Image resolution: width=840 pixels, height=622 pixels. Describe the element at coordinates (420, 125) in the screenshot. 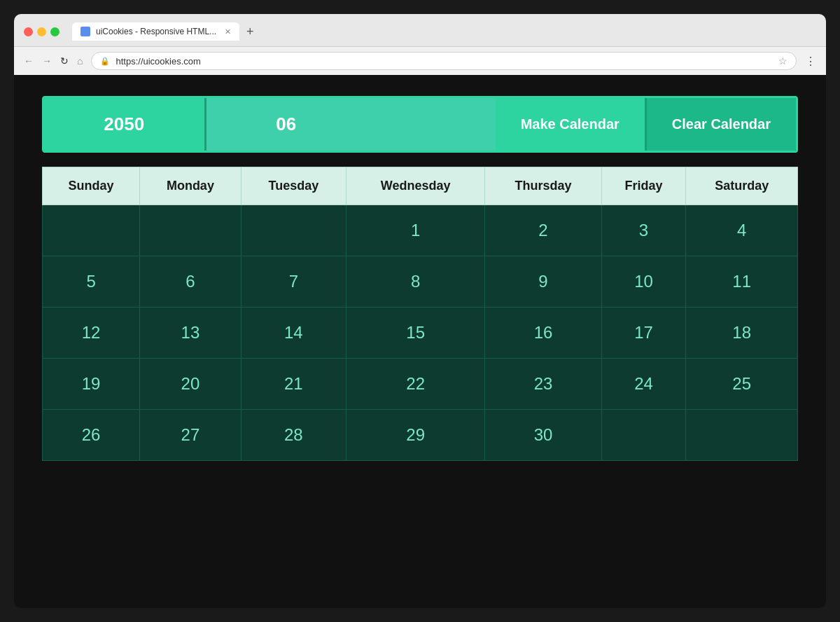

I see `calendar-controls: 2050 06 Make Calendar Clear Calendar` at that location.